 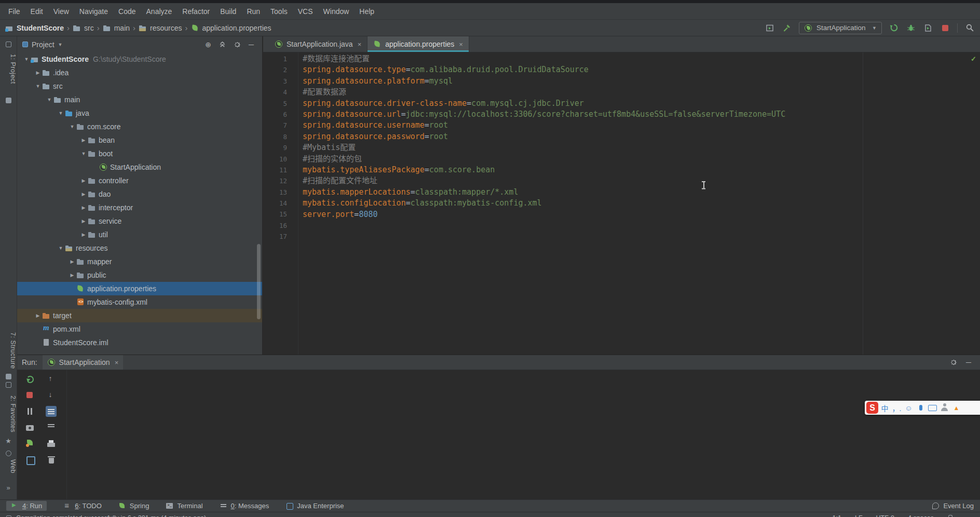 I want to click on tool-window-icon, so click(x=8, y=45).